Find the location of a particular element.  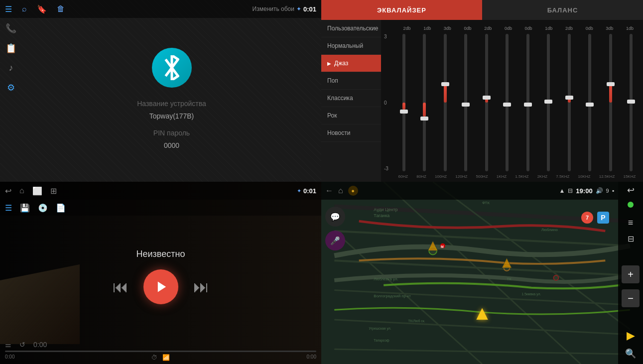

music-icon: ♪ is located at coordinates (11, 68).